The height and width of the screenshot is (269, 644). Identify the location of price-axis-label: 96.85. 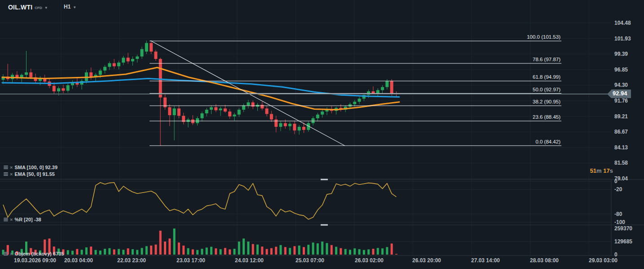
(621, 70).